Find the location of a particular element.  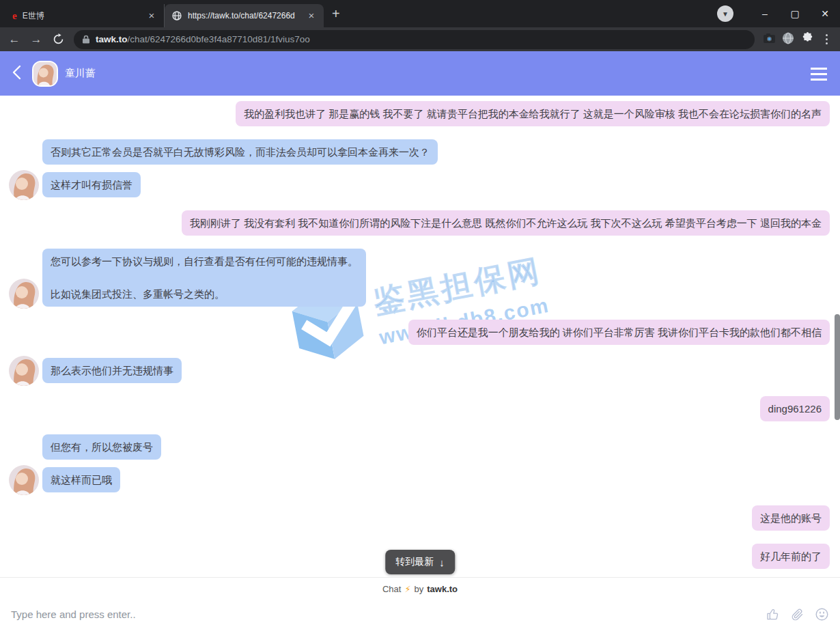

visitor-message-bubble: 好几年前的了 is located at coordinates (791, 556).